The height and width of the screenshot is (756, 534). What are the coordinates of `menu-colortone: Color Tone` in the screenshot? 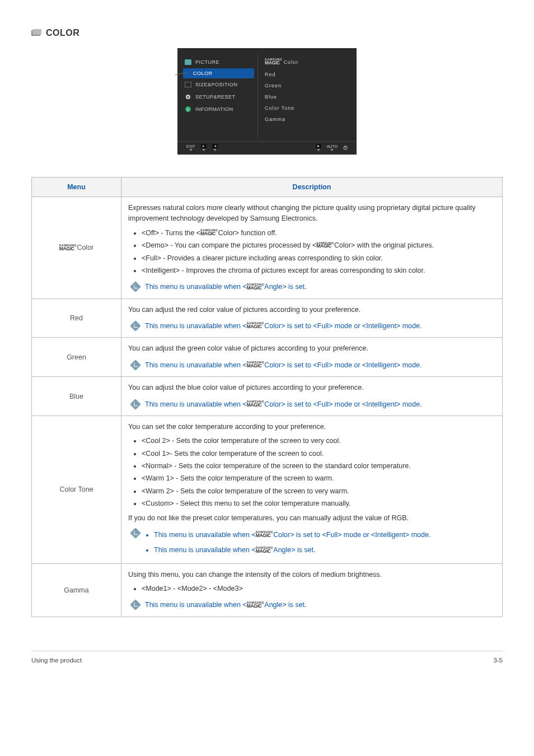 It's located at (77, 489).